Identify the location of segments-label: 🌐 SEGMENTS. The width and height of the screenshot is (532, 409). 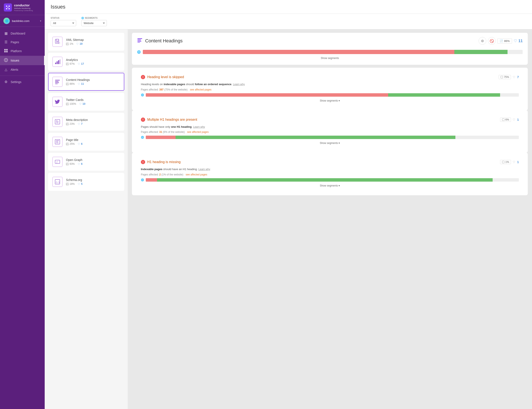
(94, 18).